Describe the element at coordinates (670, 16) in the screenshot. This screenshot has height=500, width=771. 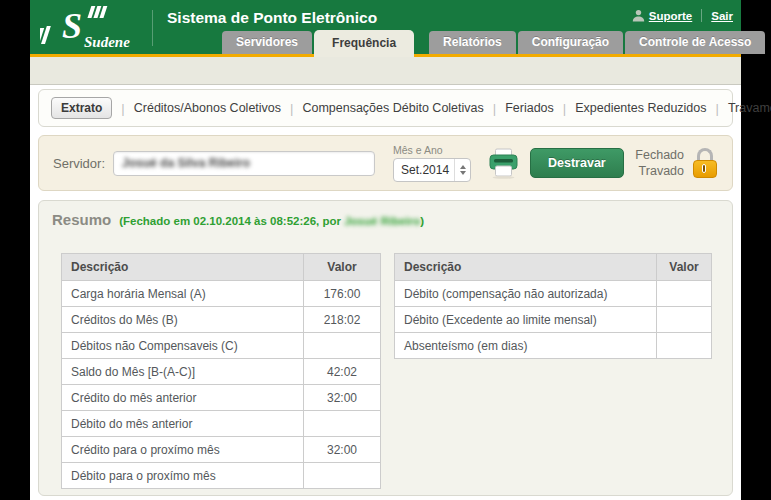
I see `suporte-link: Suporte` at that location.